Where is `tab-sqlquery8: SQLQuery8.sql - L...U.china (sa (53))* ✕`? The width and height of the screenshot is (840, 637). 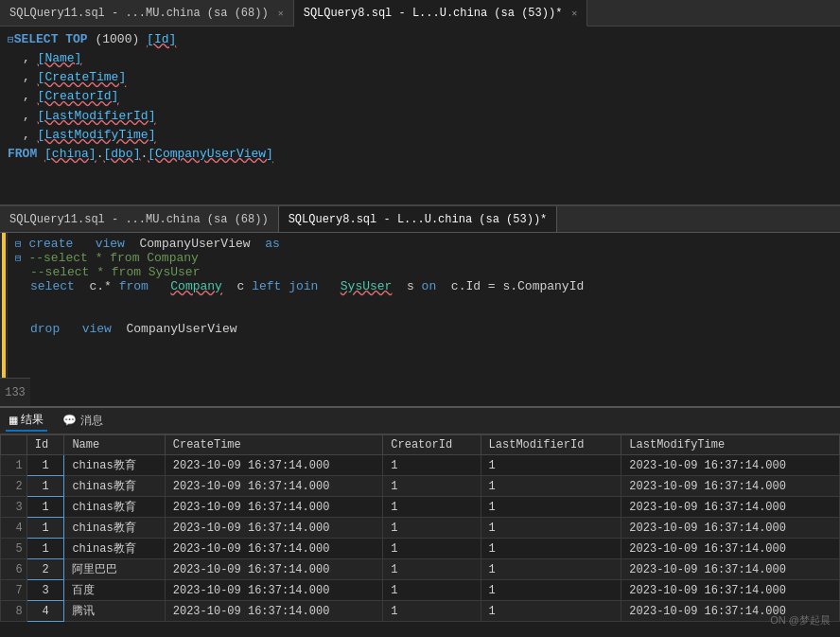 tab-sqlquery8: SQLQuery8.sql - L...U.china (sa (53))* ✕ is located at coordinates (441, 13).